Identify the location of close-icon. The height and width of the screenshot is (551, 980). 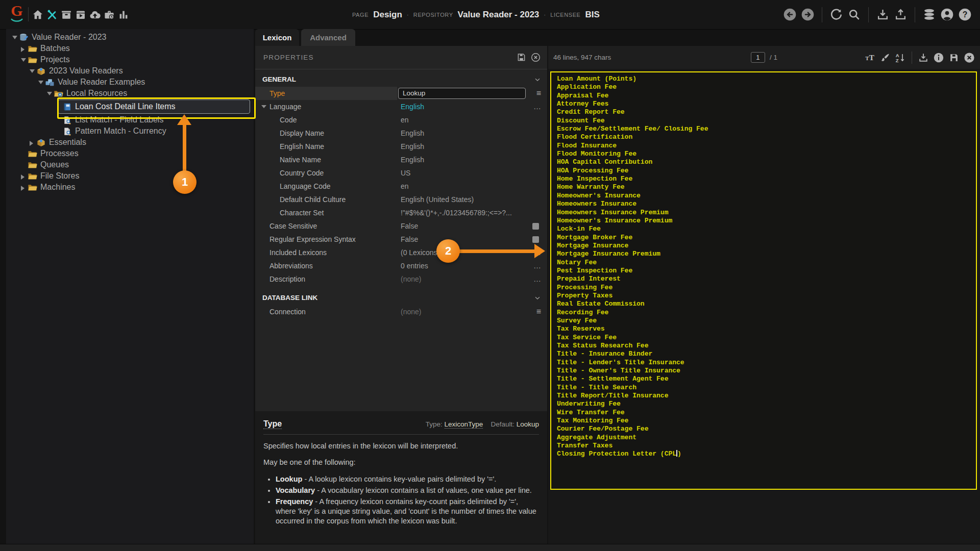
(969, 58).